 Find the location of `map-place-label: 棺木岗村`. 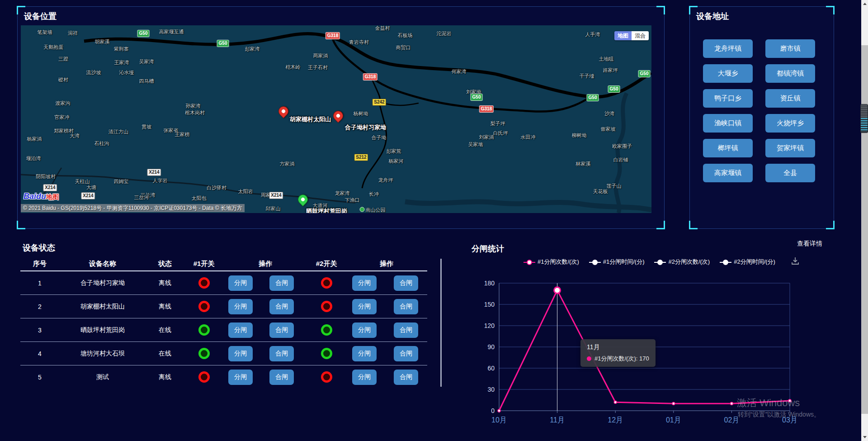

map-place-label: 棺木岗村 is located at coordinates (195, 113).